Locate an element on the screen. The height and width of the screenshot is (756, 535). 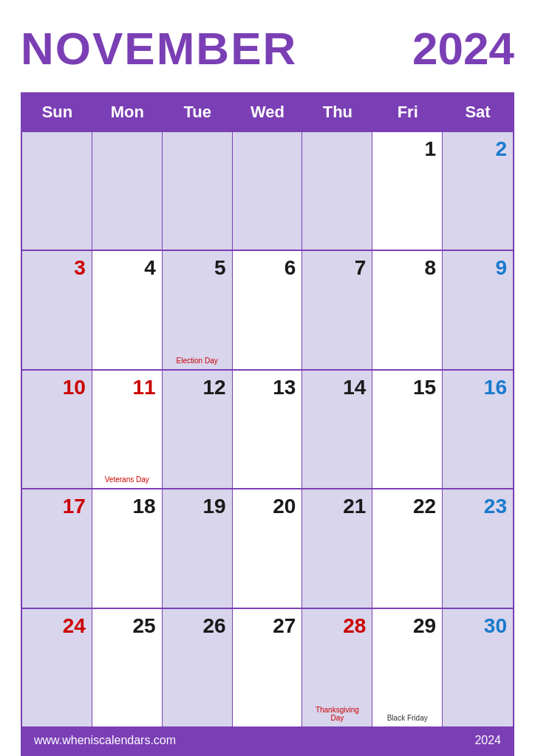
day-number: 14 is located at coordinates (337, 388).